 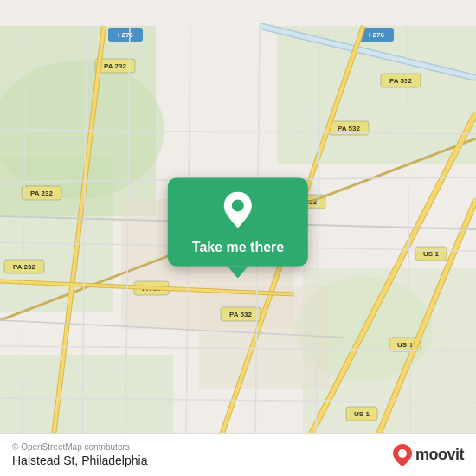 What do you see at coordinates (238, 272) in the screenshot?
I see `popup-tail` at bounding box center [238, 272].